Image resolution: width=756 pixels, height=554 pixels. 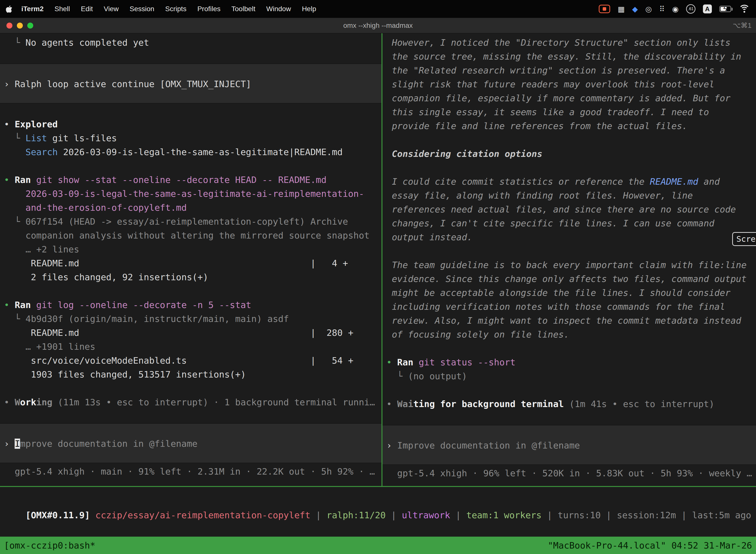 What do you see at coordinates (569, 265) in the screenshot?
I see `terminal-line: The team guideline is to back every impo…` at bounding box center [569, 265].